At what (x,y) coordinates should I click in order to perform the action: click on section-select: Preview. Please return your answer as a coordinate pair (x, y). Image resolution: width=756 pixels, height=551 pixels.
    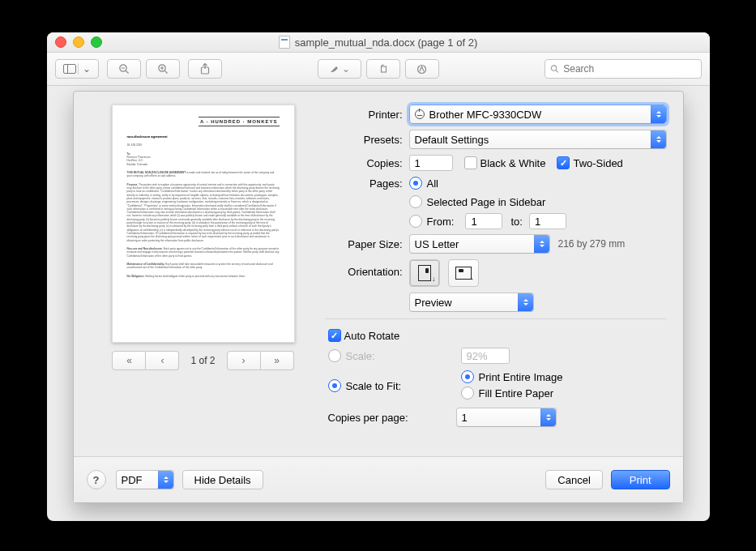
    Looking at the image, I should click on (472, 302).